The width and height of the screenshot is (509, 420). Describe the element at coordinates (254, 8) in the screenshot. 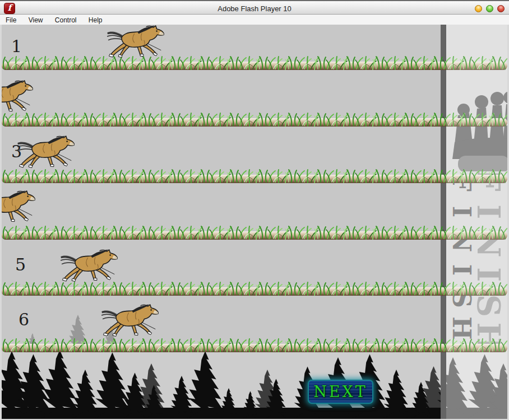

I see `window-title: Adobe Flash Player 10` at that location.